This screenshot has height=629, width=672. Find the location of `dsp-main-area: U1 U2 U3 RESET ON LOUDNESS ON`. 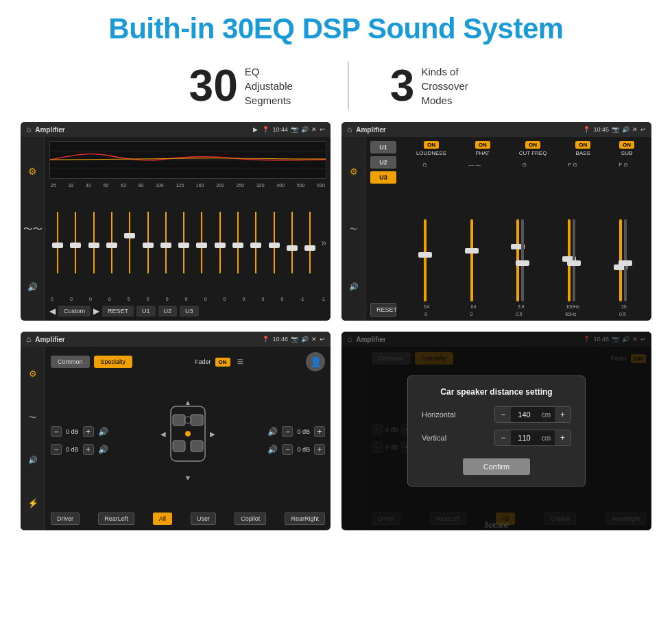

dsp-main-area: U1 U2 U3 RESET ON LOUDNESS ON is located at coordinates (509, 229).